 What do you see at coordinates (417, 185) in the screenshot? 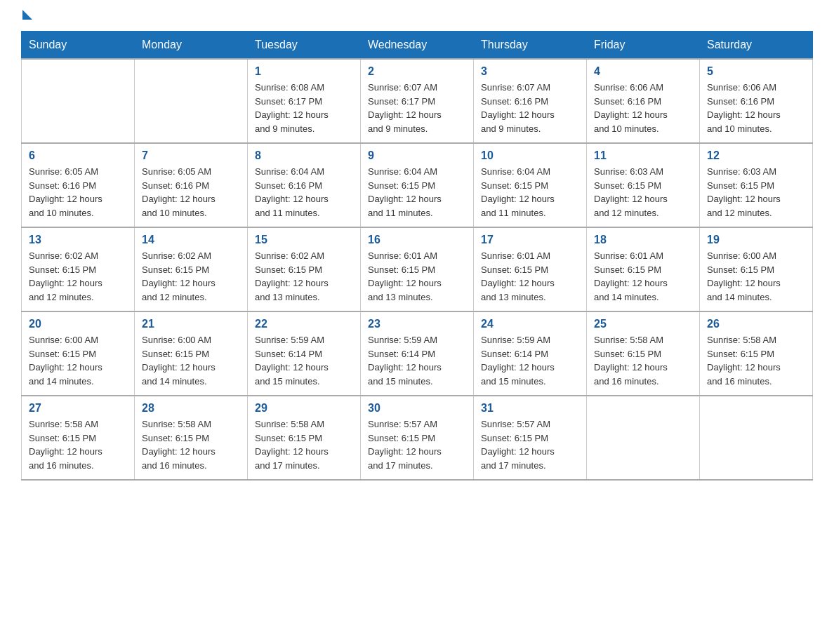
I see `calendar-week-row: 6Sunrise: 6:05 AMSunset: 6:16 PMDaylight…` at bounding box center [417, 185].